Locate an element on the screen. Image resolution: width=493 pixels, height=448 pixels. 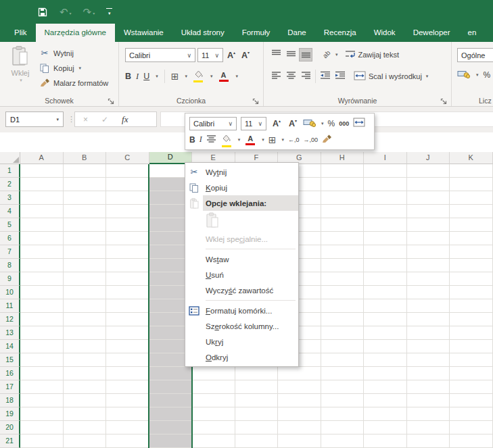
cell-E19 is located at coordinates (214, 414).